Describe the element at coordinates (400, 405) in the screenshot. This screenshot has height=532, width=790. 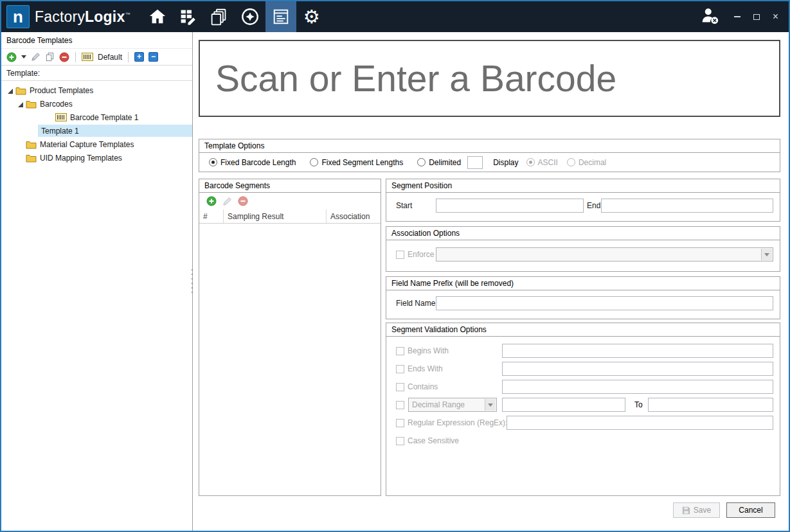
I see `range-checkbox` at that location.